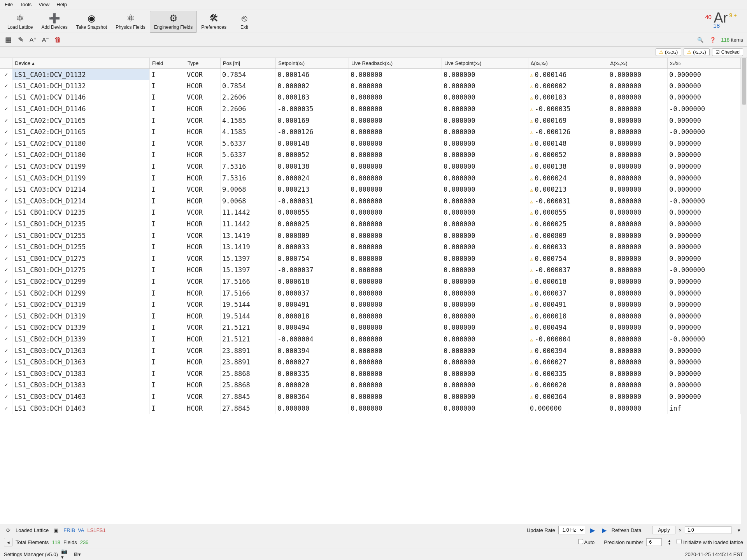 This screenshot has height=560, width=747. What do you see at coordinates (708, 530) in the screenshot?
I see `apply-value-input` at bounding box center [708, 530].